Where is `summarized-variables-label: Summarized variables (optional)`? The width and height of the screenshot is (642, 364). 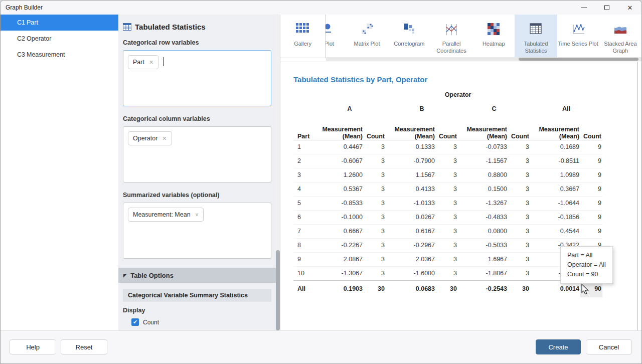 summarized-variables-label: Summarized variables (optional) is located at coordinates (197, 195).